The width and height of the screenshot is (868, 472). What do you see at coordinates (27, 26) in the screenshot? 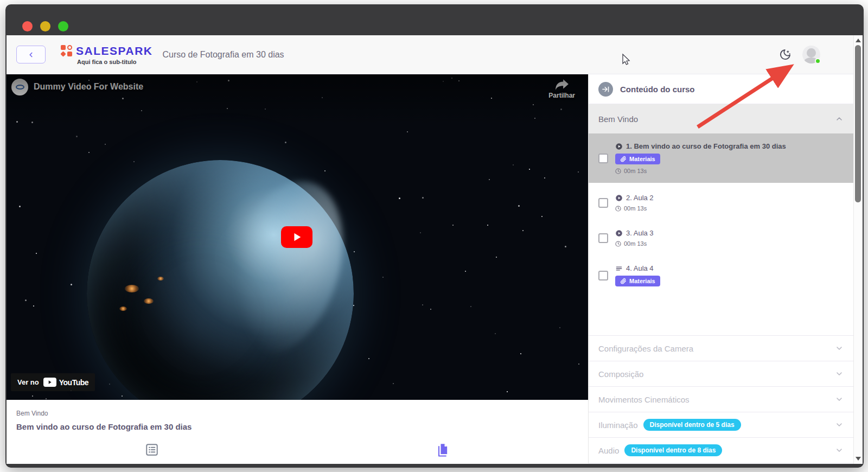
I see `close-window-button` at bounding box center [27, 26].